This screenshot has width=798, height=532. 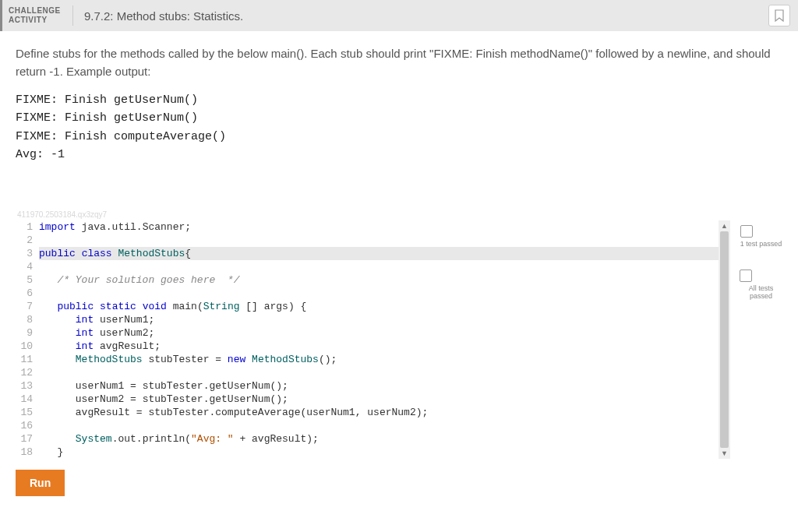 I want to click on line-number: 1, so click(x=24, y=227).